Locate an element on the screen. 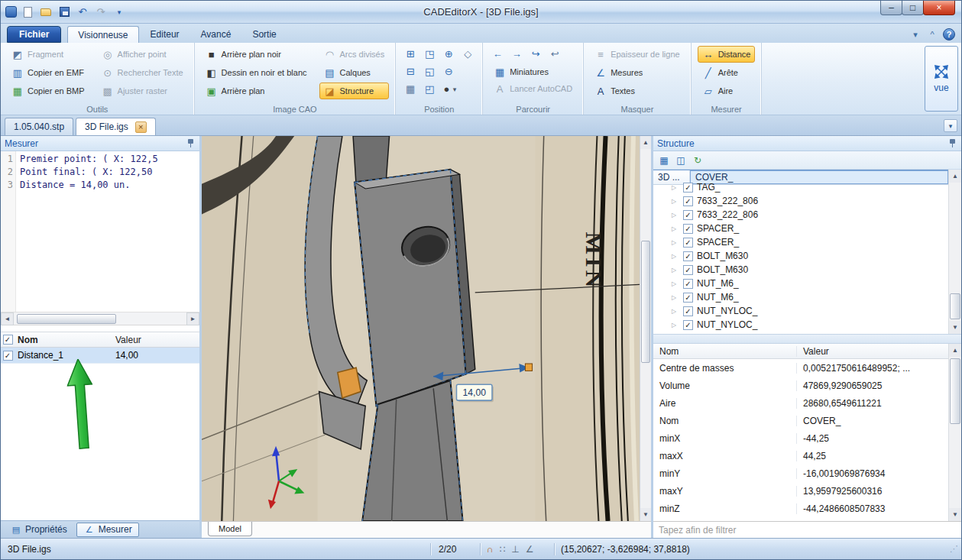  tree-item: BOLT_M630 is located at coordinates (801, 256).